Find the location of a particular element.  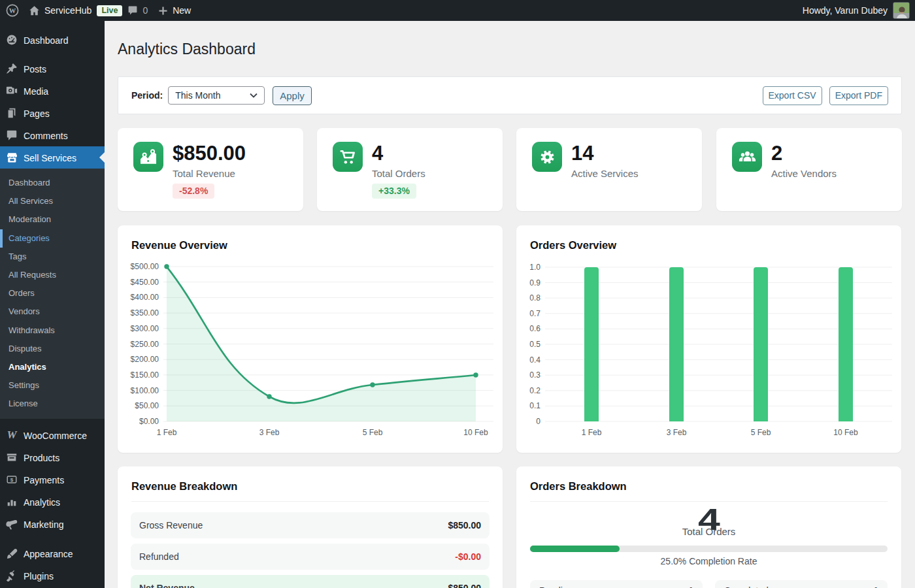

svg-text: 0.8 is located at coordinates (535, 298).